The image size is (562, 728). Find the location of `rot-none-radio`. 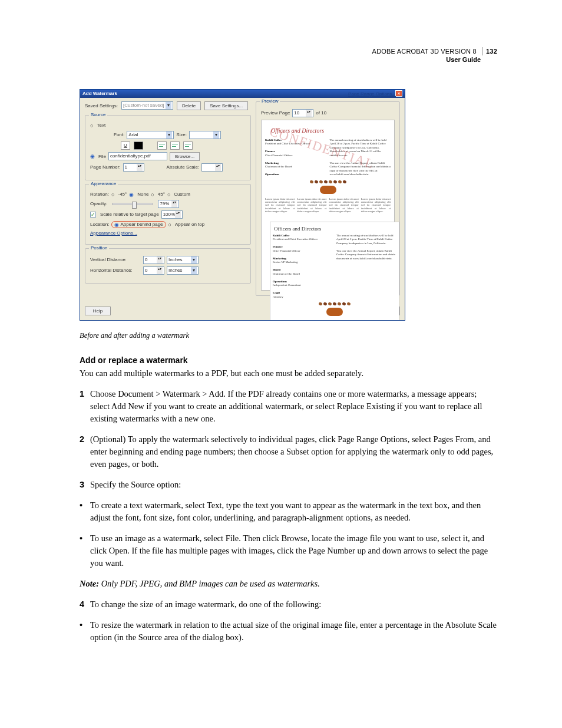

rot-none-radio is located at coordinates (132, 195).